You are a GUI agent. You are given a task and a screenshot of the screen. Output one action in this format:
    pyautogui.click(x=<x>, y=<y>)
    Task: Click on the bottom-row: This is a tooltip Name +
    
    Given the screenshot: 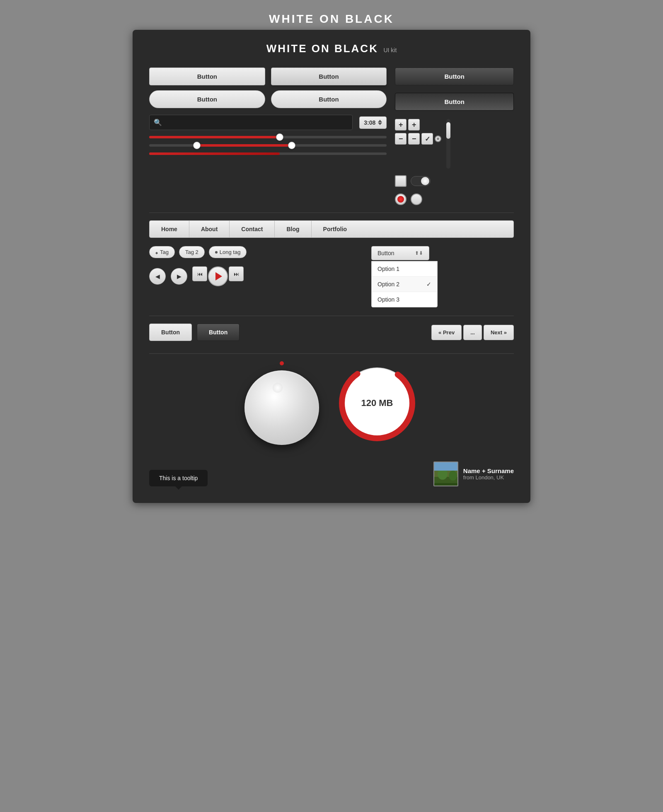 What is the action you would take?
    pyautogui.click(x=332, y=474)
    